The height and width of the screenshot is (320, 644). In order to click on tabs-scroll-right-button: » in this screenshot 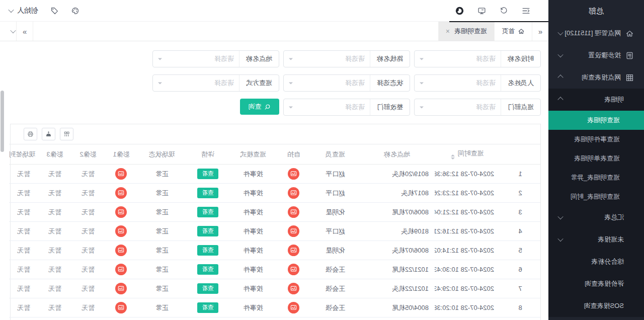, I will do `click(25, 31)`.